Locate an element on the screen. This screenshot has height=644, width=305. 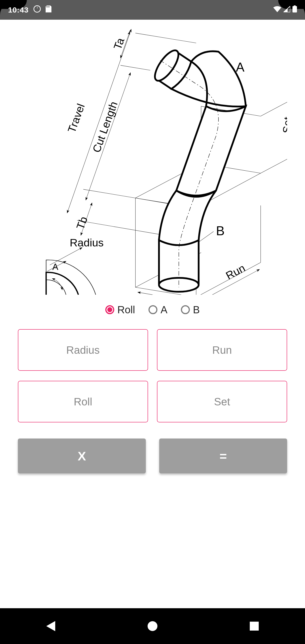
label-travel: Travel is located at coordinates (76, 118).